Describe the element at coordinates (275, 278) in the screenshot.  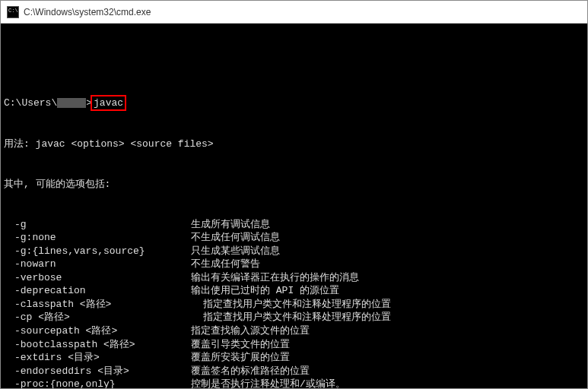
I see `option-description: 输出有关编译器正在执行的操作的消息` at that location.